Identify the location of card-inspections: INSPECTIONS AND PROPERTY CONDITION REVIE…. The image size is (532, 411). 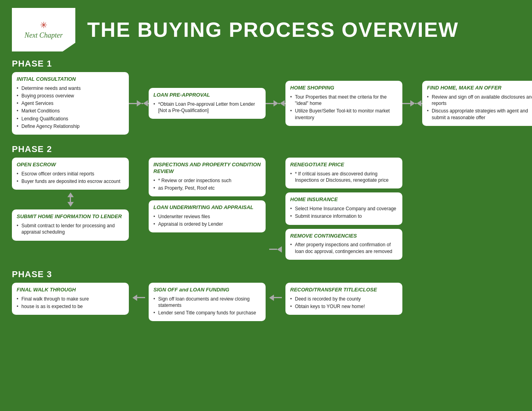
(207, 177).